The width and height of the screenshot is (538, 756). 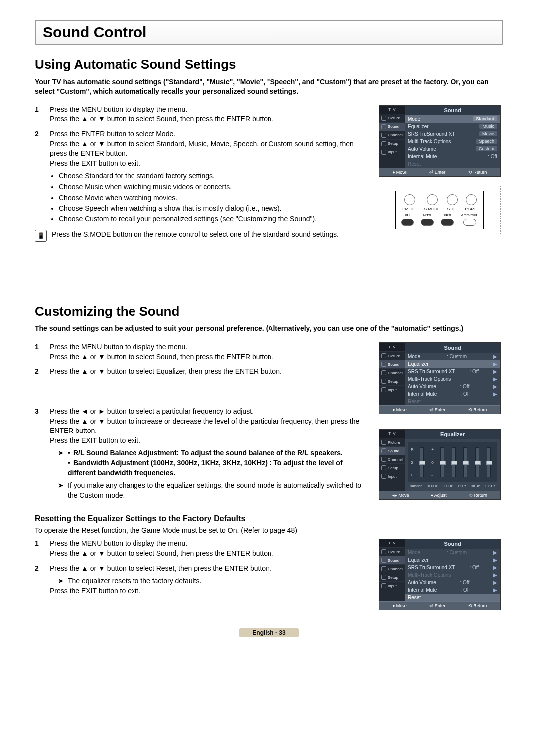 I want to click on bullet: Choose Music when watching music videos …, so click(x=211, y=187).